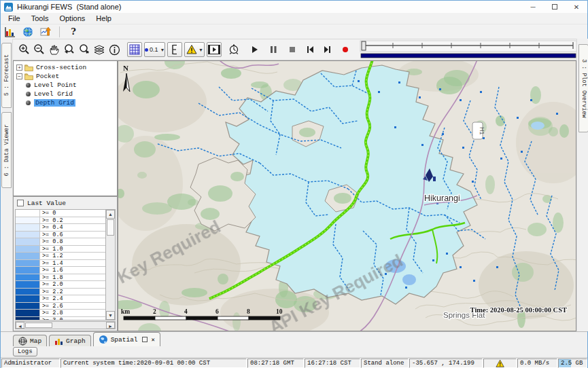 The height and width of the screenshot is (368, 588). Describe the element at coordinates (175, 50) in the screenshot. I see `scalebar-button` at that location.